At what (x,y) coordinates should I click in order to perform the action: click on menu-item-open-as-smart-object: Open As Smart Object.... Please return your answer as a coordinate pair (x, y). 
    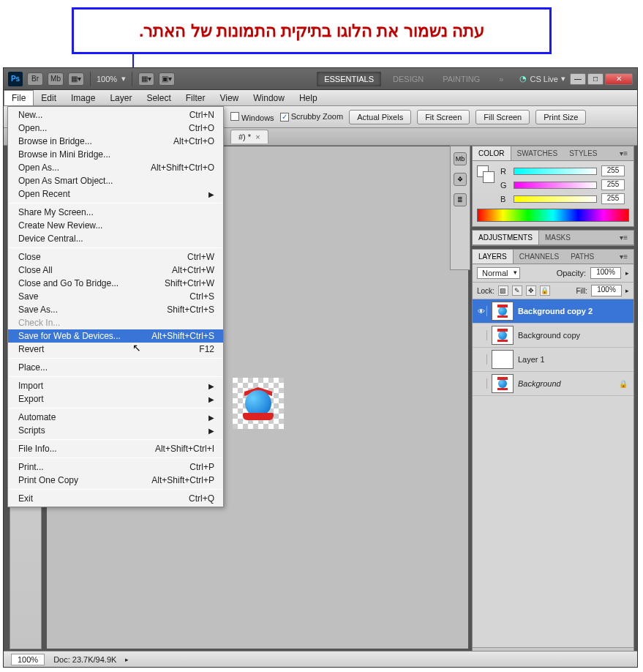
    Looking at the image, I should click on (116, 181).